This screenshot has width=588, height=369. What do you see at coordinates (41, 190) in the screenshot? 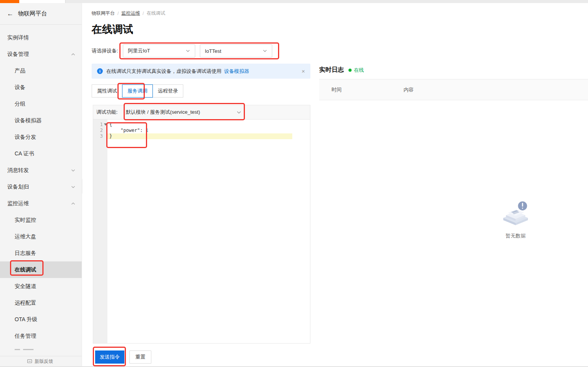
I see `sidebar-nav: 实例详情 设备管理 产品 设备 分组 设备模拟器 设备分发 CA 证书 消息转发…` at bounding box center [41, 190].